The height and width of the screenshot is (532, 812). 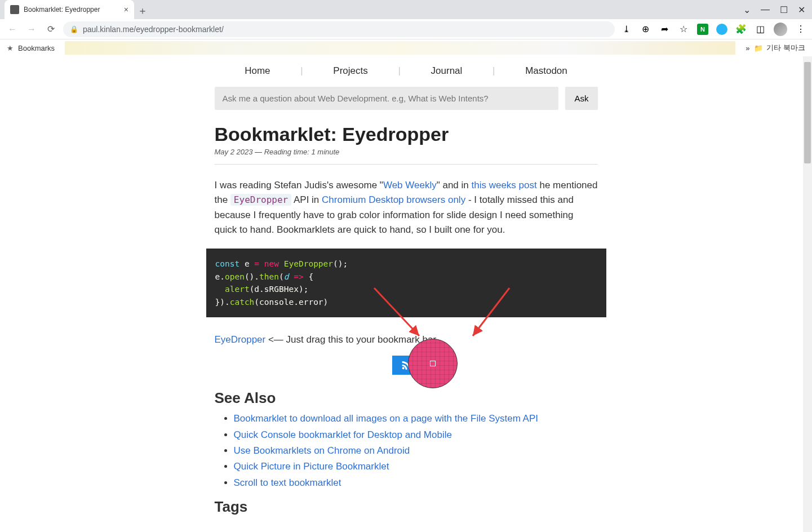 I want to click on forward-button: →, so click(x=32, y=29).